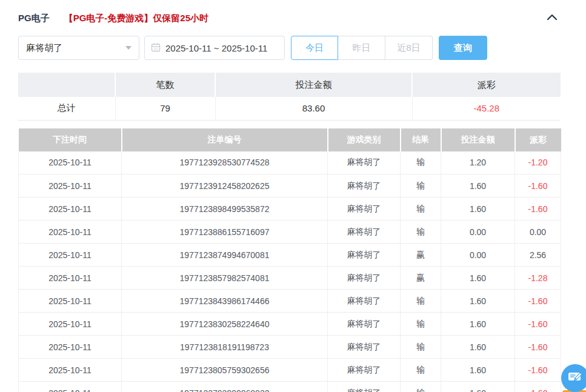 This screenshot has height=392, width=586. What do you see at coordinates (225, 387) in the screenshot?
I see `cell-order-number: 1977123793990060032` at bounding box center [225, 387].